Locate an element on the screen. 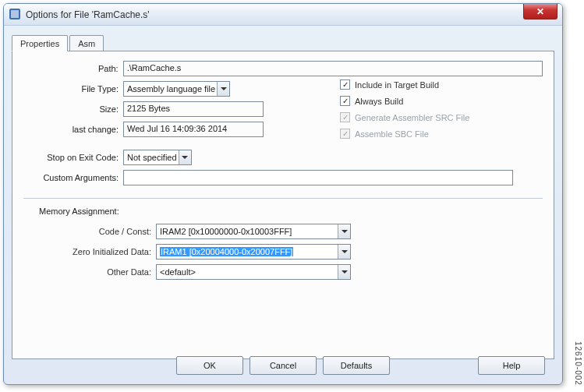 The width and height of the screenshot is (584, 392). tab-asm: Asm is located at coordinates (87, 43).